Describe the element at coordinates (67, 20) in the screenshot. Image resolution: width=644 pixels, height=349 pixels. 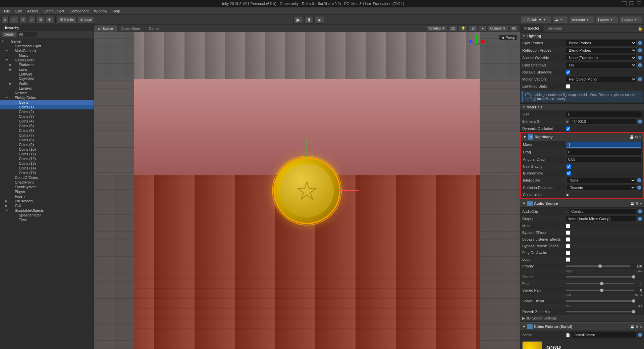
I see `center-toggle: ⦿ Center` at that location.